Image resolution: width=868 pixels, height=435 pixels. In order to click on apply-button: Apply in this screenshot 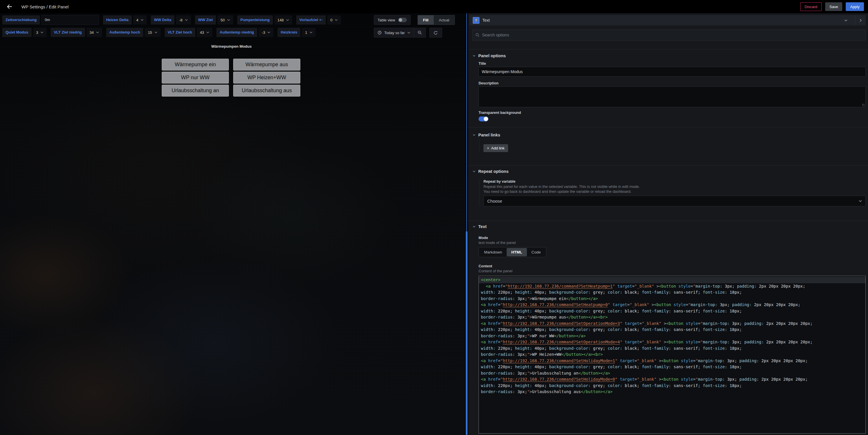, I will do `click(855, 7)`.